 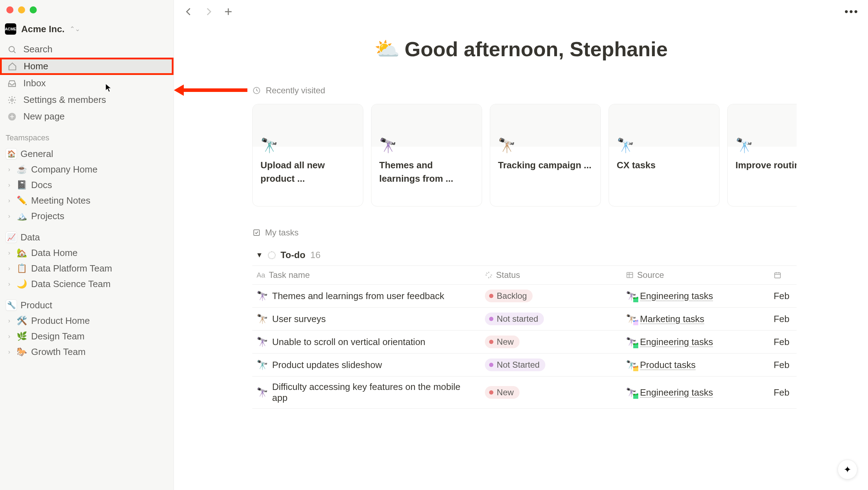 I want to click on page-label: Data Science Team, so click(x=71, y=284).